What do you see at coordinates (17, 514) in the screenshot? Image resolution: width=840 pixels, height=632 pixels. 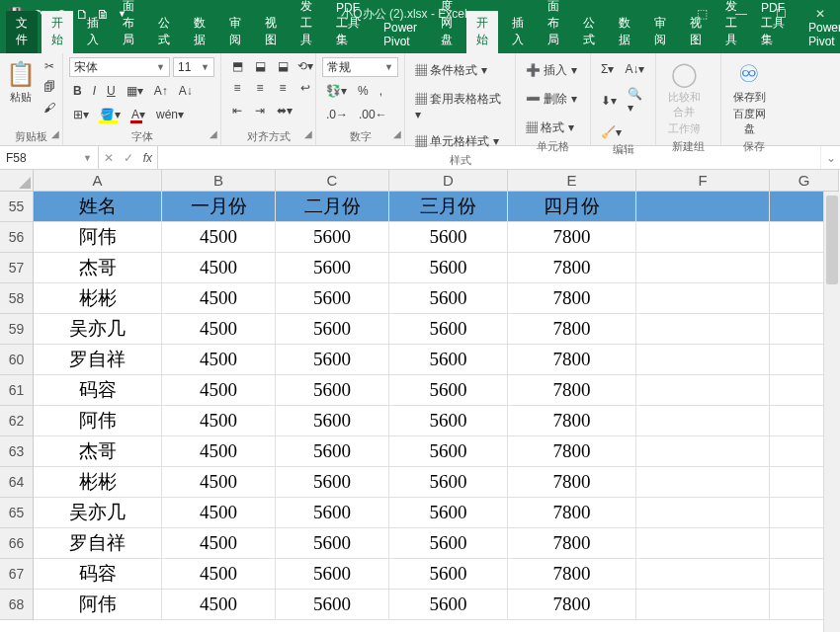 I see `row-header: 65` at bounding box center [17, 514].